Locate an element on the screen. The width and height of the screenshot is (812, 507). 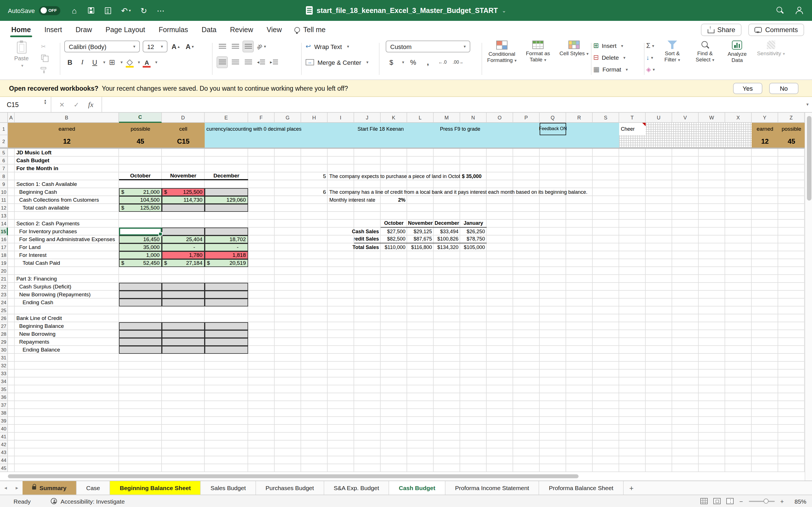
cell-C15 is located at coordinates (140, 231).